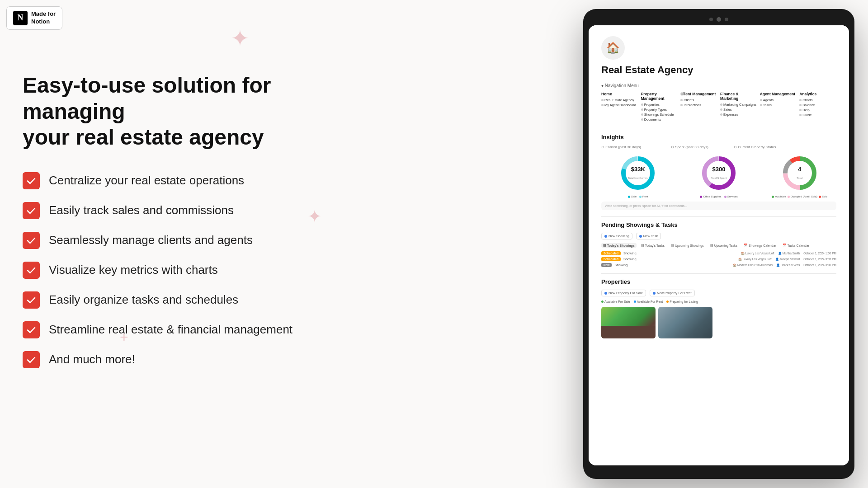  I want to click on camera-dot-right, so click(726, 19).